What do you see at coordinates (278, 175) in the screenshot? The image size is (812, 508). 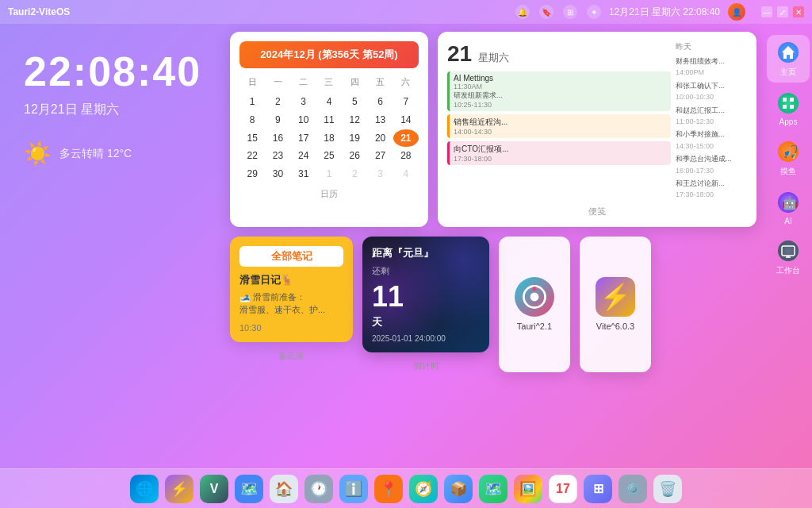 I see `calendar-day-30: 30` at bounding box center [278, 175].